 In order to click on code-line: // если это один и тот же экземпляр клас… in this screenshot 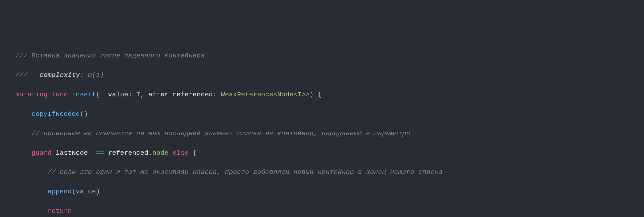, I will do `click(322, 172)`.